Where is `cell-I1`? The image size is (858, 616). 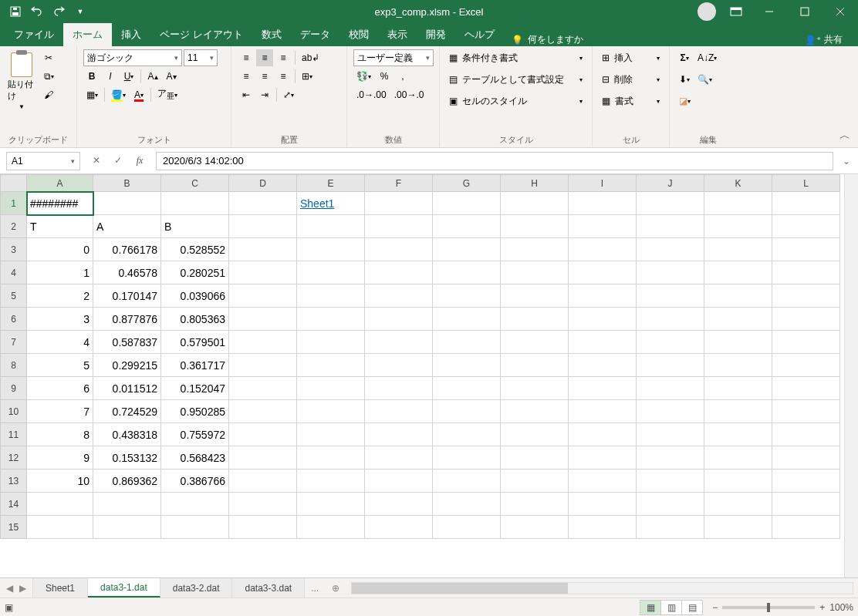 cell-I1 is located at coordinates (603, 204).